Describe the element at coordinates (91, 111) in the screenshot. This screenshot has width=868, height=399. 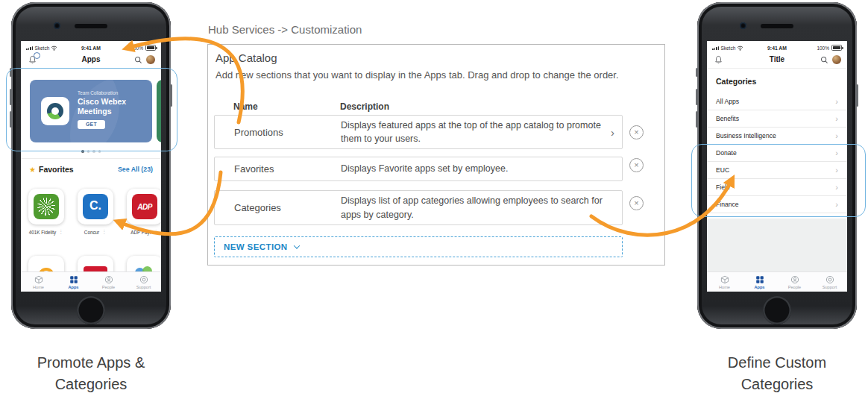
I see `promotion-banner-card: Team Collaboration Cisco Webex Meetings …` at that location.